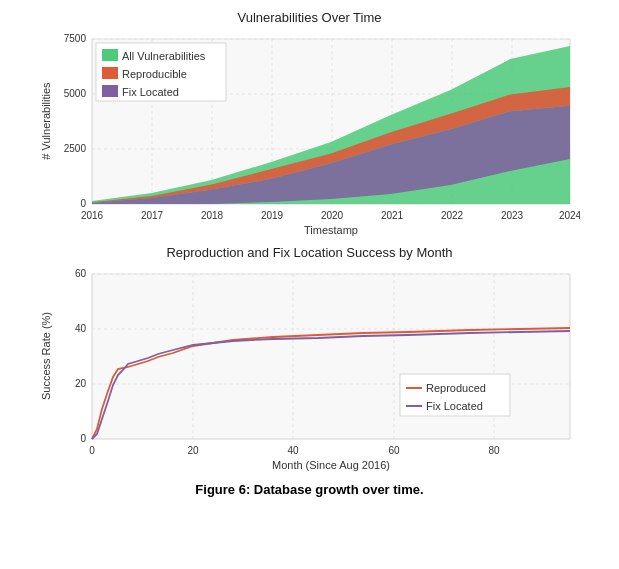 The width and height of the screenshot is (619, 569). What do you see at coordinates (110, 73) in the screenshot?
I see `legend-repro-swatch` at bounding box center [110, 73].